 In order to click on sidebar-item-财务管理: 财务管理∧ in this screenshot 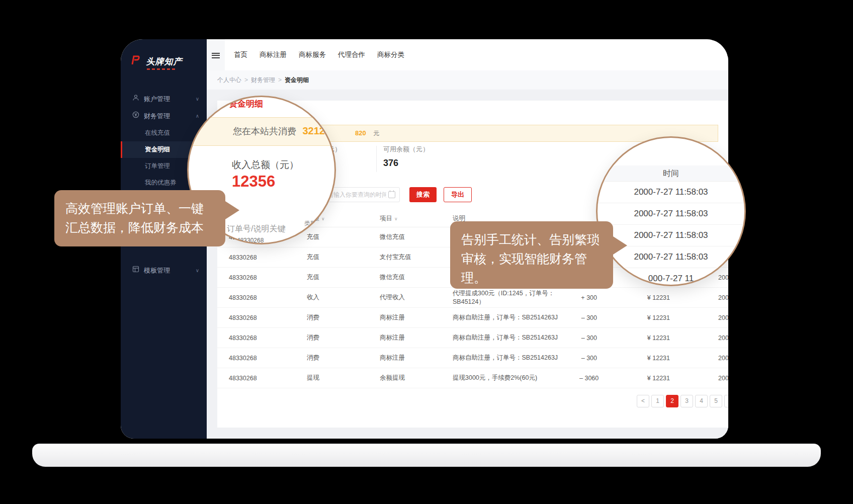, I will do `click(164, 116)`.